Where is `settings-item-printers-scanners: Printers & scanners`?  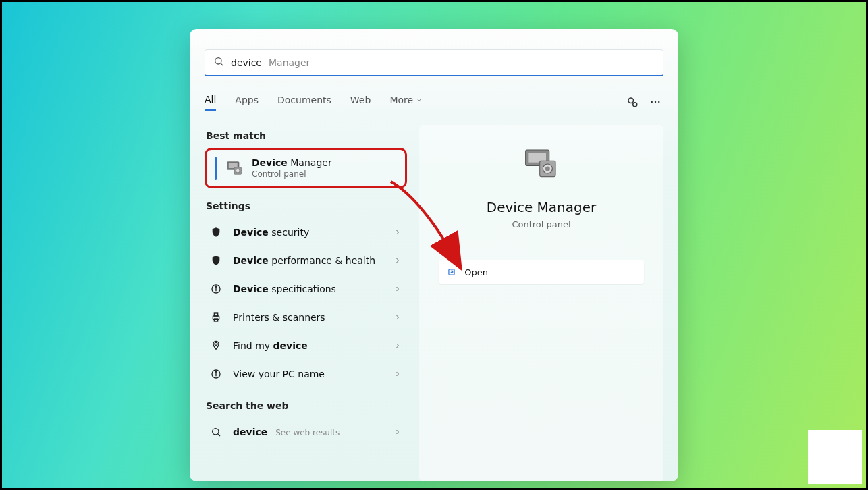 settings-item-printers-scanners: Printers & scanners is located at coordinates (306, 317).